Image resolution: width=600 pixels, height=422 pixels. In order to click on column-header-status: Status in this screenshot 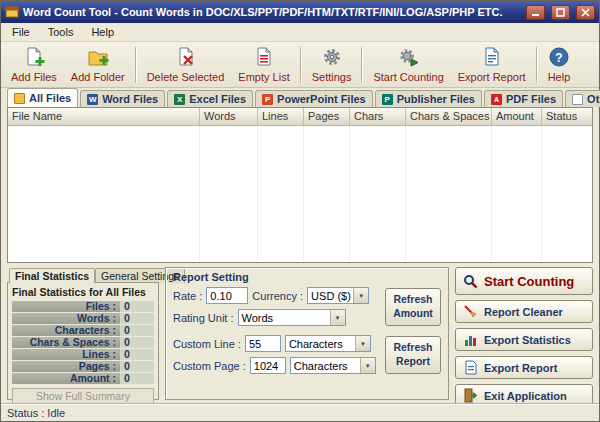, I will do `click(567, 116)`.